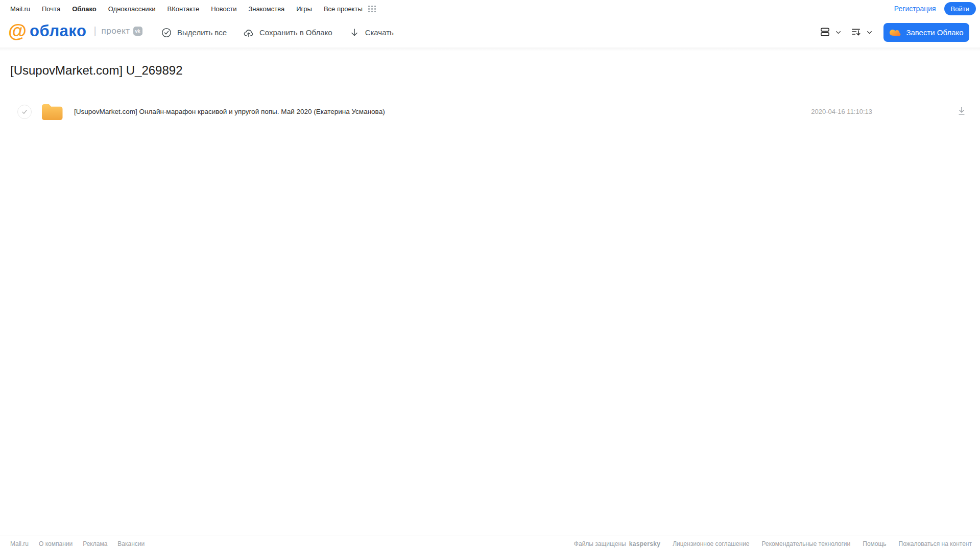 Image resolution: width=980 pixels, height=551 pixels. What do you see at coordinates (962, 112) in the screenshot?
I see `row-download-icon` at bounding box center [962, 112].